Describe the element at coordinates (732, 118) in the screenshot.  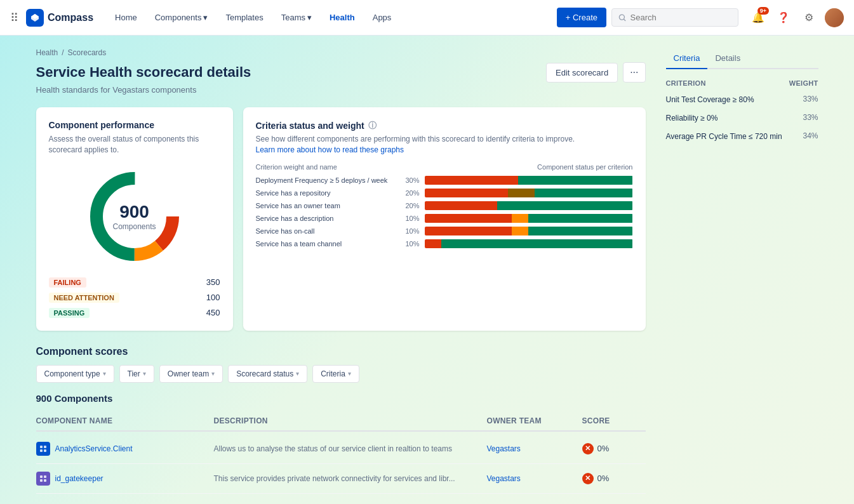
I see `criterion-name: Reliability ≥ 0%` at that location.